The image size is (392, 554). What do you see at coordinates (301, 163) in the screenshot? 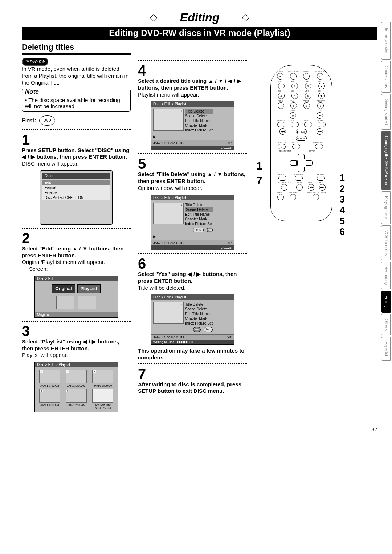
I see `enter-button` at bounding box center [301, 163].